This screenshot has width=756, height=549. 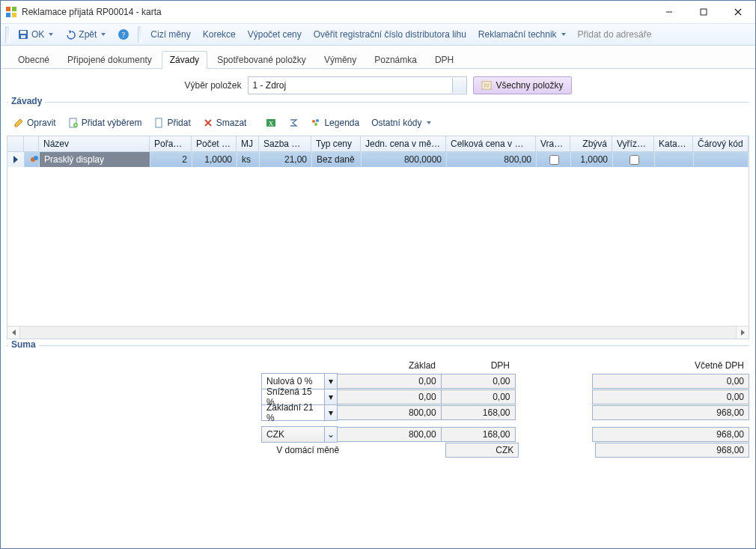 I want to click on cell-celk-cena: 800,00, so click(x=492, y=160).